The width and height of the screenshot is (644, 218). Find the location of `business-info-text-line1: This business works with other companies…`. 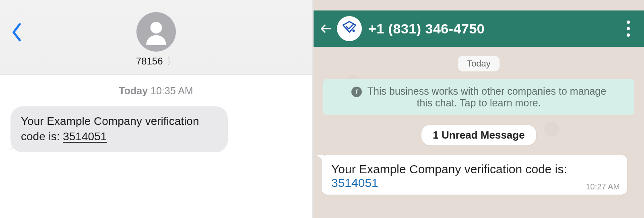

business-info-text-line1: This business works with other companies… is located at coordinates (487, 91).